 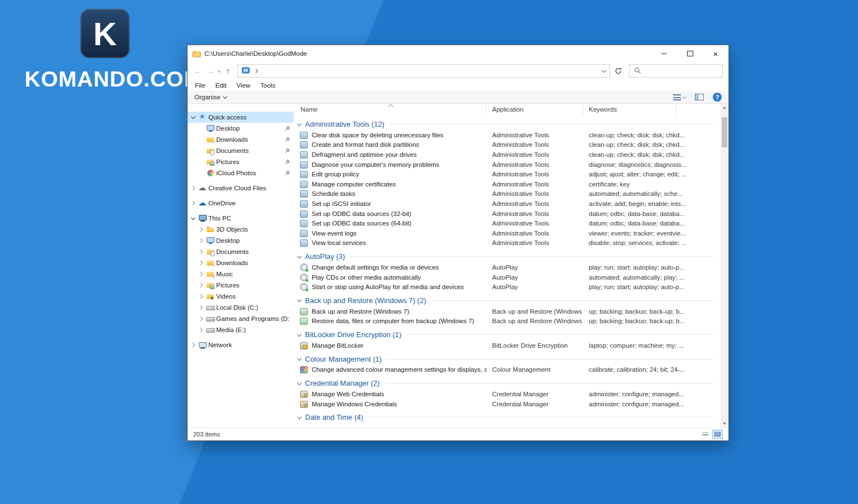 What do you see at coordinates (507, 267) in the screenshot?
I see `file-row-change-default-settings-for-media-or-devices: Change default settings for media or dev…` at bounding box center [507, 267].